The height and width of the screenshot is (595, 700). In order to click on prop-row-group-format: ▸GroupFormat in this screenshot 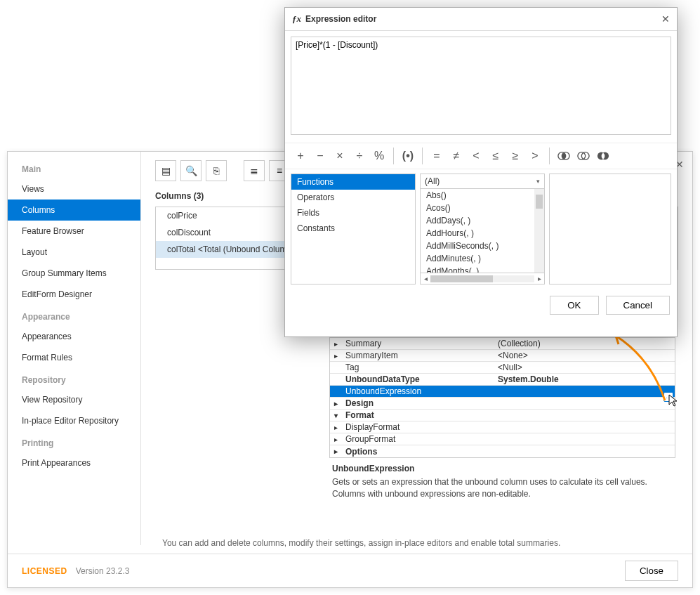, I will do `click(503, 440)`.